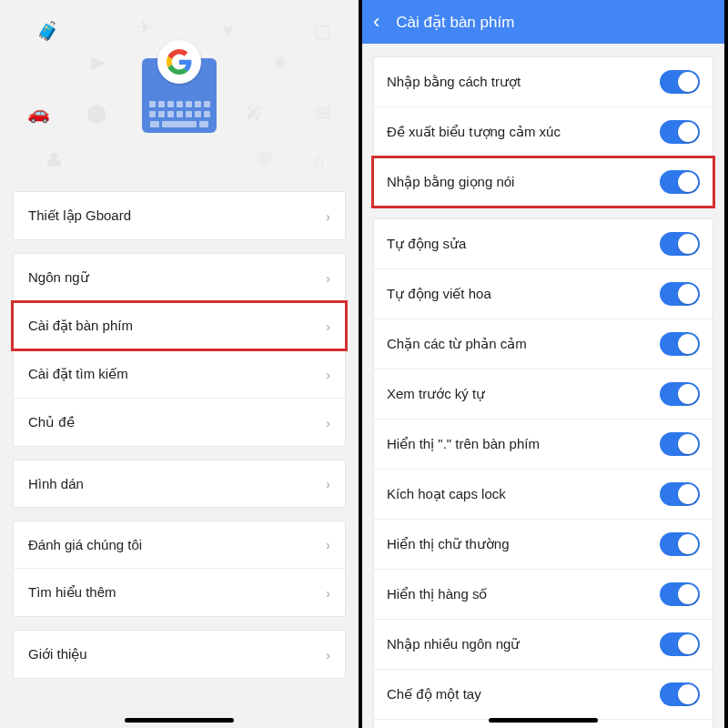 This screenshot has width=728, height=728. Describe the element at coordinates (179, 484) in the screenshot. I see `settings-row: Hình dán›` at that location.